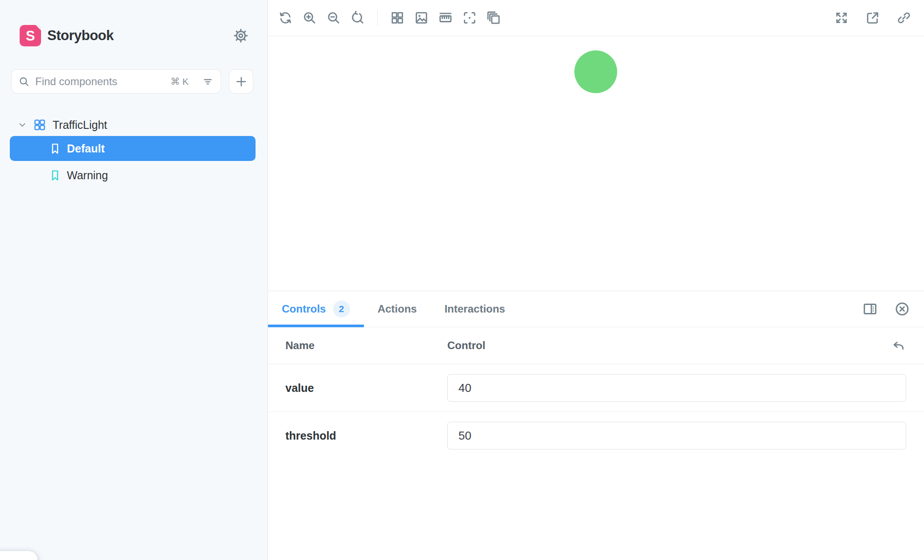 This screenshot has height=560, width=924. Describe the element at coordinates (470, 18) in the screenshot. I see `outline-icon` at that location.